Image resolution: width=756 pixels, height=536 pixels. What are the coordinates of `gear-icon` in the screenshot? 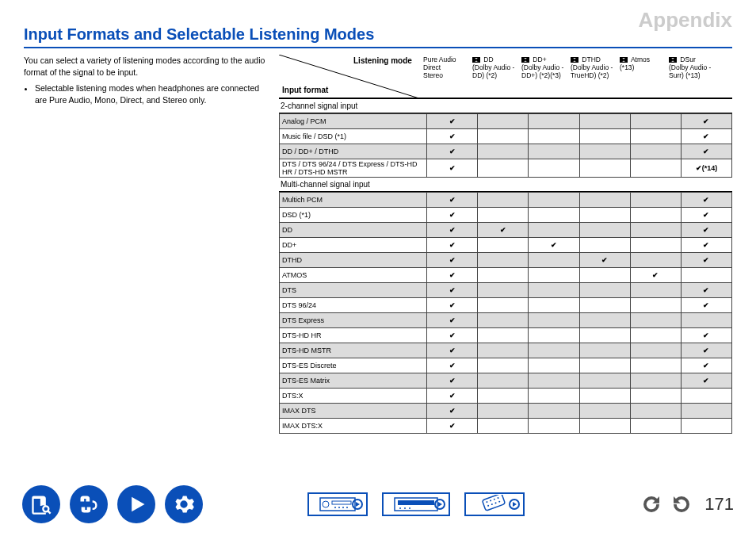 It's located at (184, 504).